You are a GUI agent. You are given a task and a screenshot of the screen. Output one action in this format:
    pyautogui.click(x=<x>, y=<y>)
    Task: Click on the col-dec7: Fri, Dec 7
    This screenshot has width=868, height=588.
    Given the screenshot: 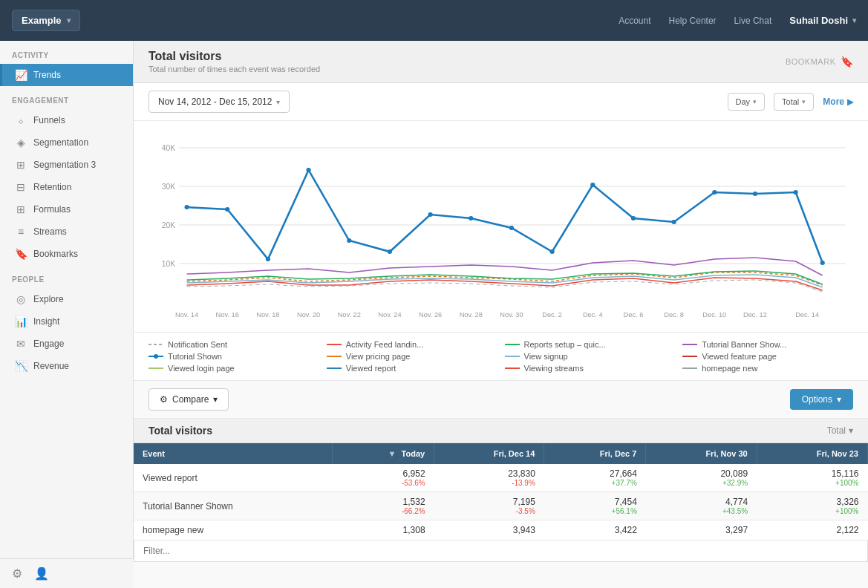 What is the action you would take?
    pyautogui.click(x=595, y=454)
    